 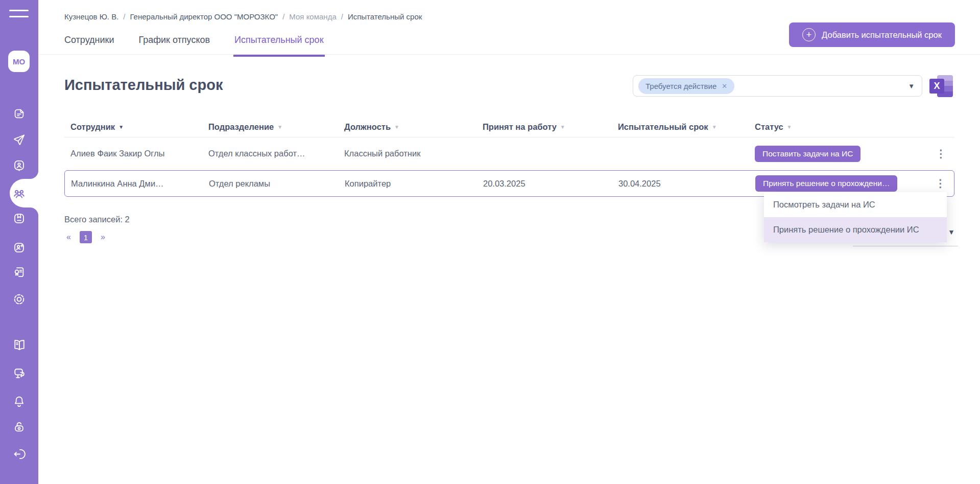 I want to click on breadcrumb-item: Генеральный директор ООО "МОРОЗКО", so click(x=204, y=16).